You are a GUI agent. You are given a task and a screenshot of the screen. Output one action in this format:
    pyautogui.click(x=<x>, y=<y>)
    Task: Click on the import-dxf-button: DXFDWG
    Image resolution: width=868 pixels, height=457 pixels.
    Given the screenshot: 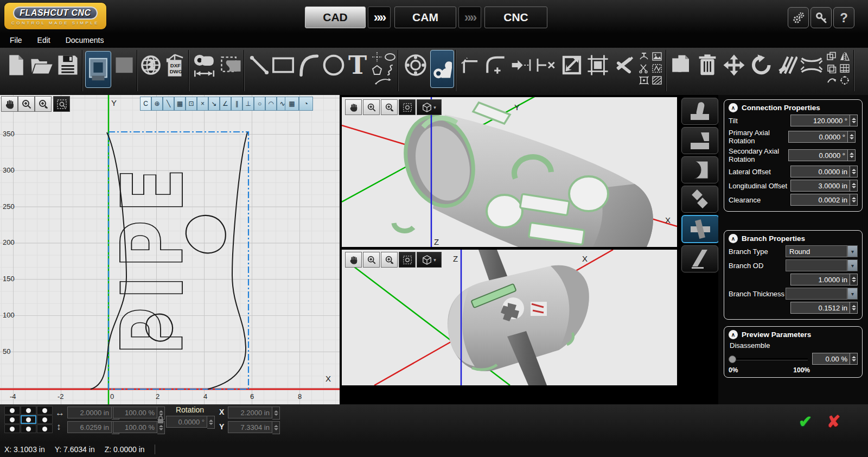 What is the action you would take?
    pyautogui.click(x=175, y=65)
    